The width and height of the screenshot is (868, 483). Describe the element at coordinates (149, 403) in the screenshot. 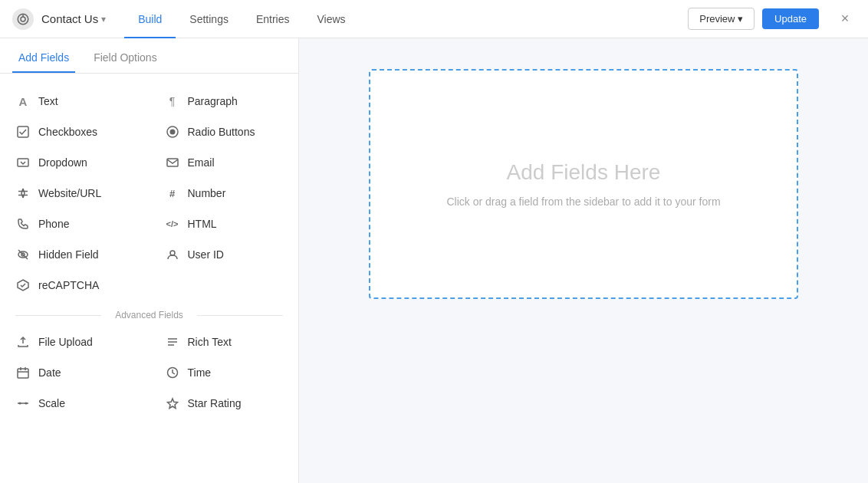

I see `field-row-scale-star: Scale Star Rating` at that location.